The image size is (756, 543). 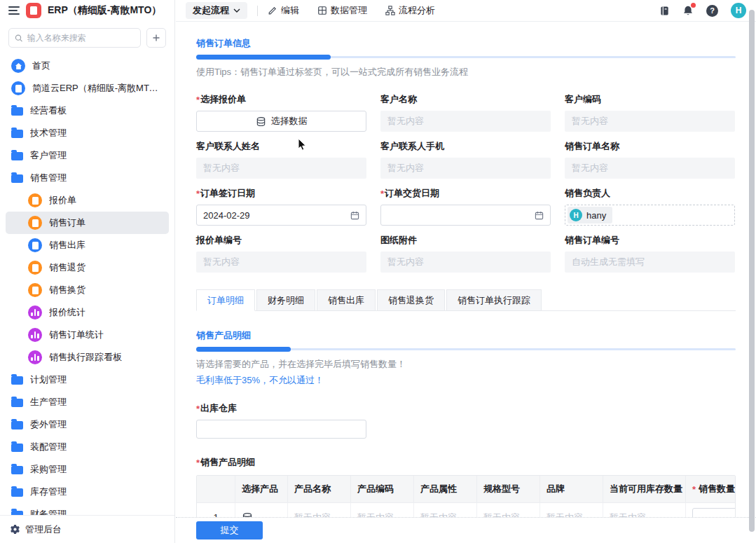 I want to click on field-order-no: 销售订单编号 自动生成无需填写, so click(x=650, y=254).